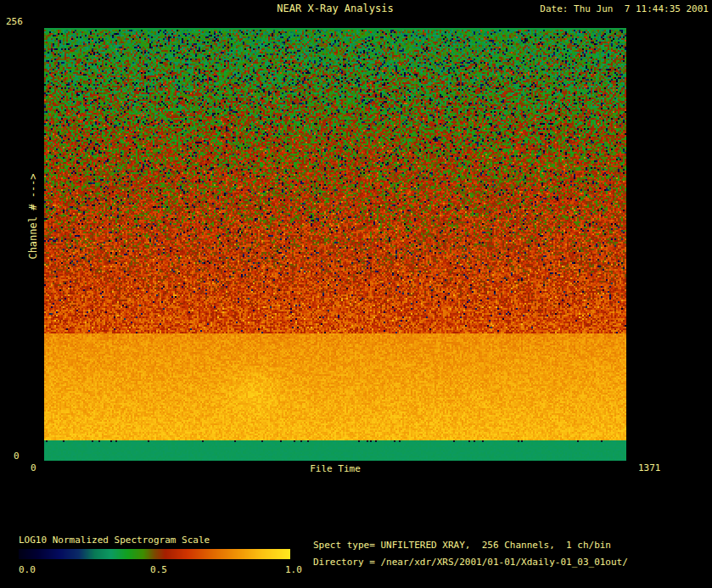 The image size is (712, 588). Describe the element at coordinates (159, 570) in the screenshot. I see `colorbar-tick-05: 0.5` at that location.